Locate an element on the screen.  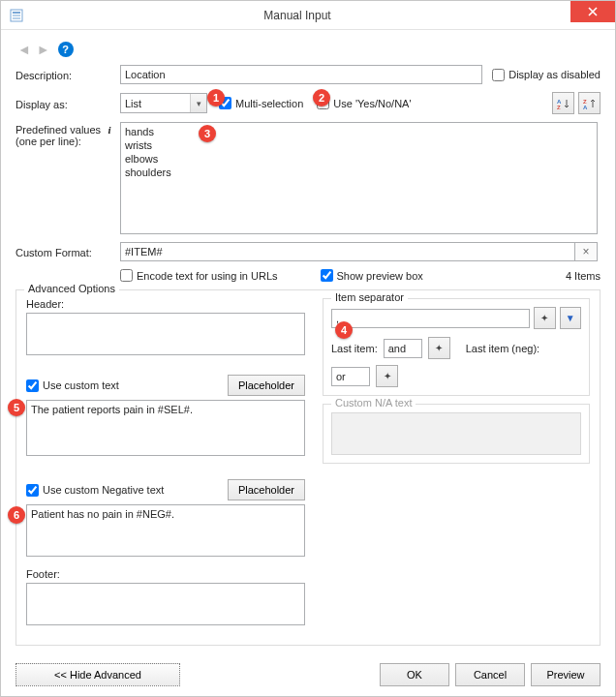
encode-urls-label: Encode text for using in URLs is located at coordinates (207, 276).